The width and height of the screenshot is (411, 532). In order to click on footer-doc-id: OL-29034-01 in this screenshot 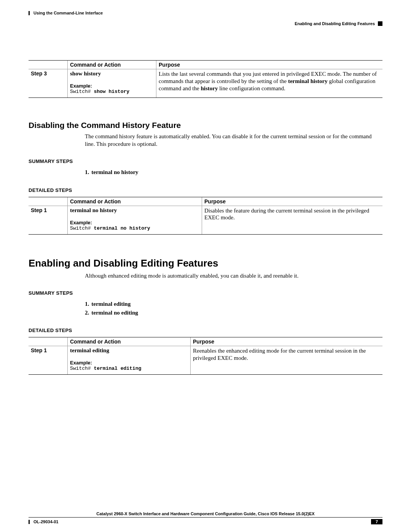, I will do `click(46, 522)`.